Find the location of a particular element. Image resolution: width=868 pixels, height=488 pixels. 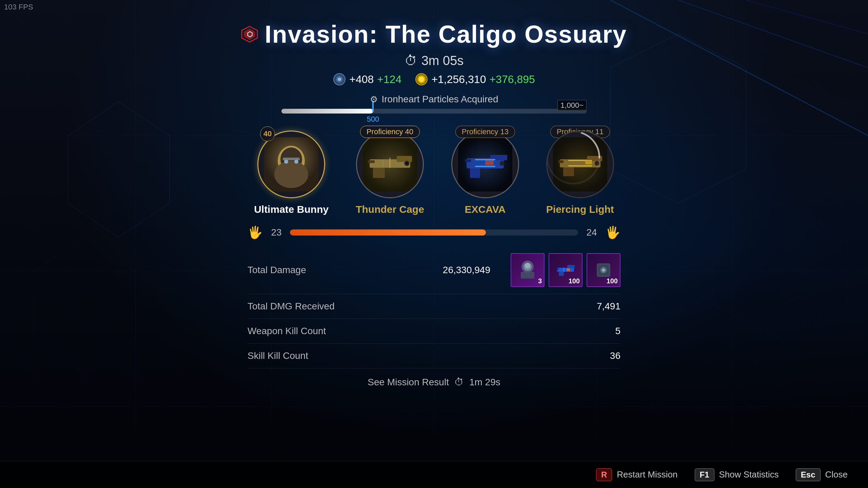

level-icon-left: 🖐 is located at coordinates (255, 232).